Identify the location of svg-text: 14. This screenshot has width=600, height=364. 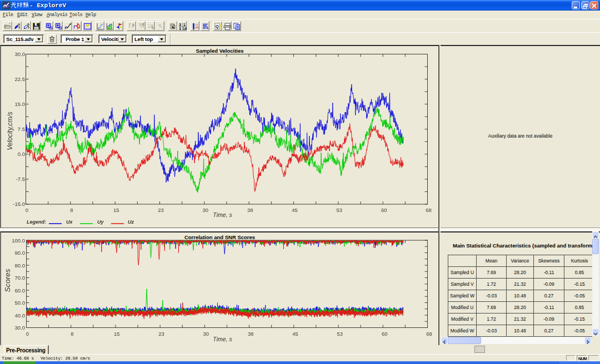
(184, 29).